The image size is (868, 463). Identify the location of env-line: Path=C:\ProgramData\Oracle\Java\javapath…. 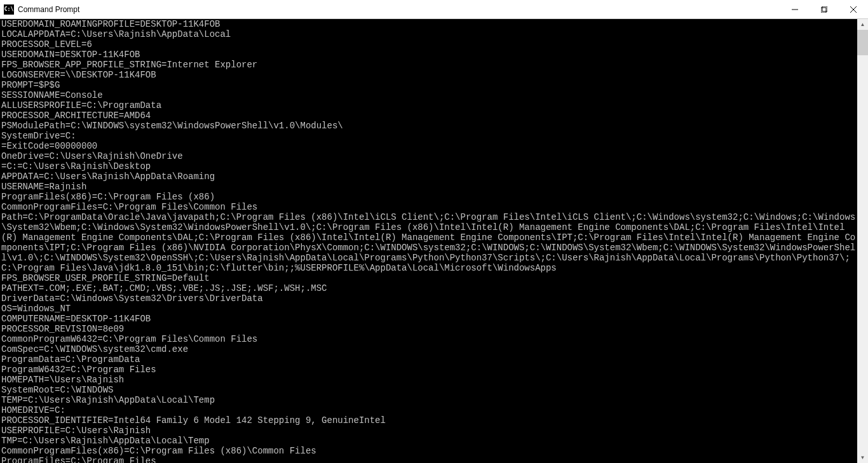
(428, 243).